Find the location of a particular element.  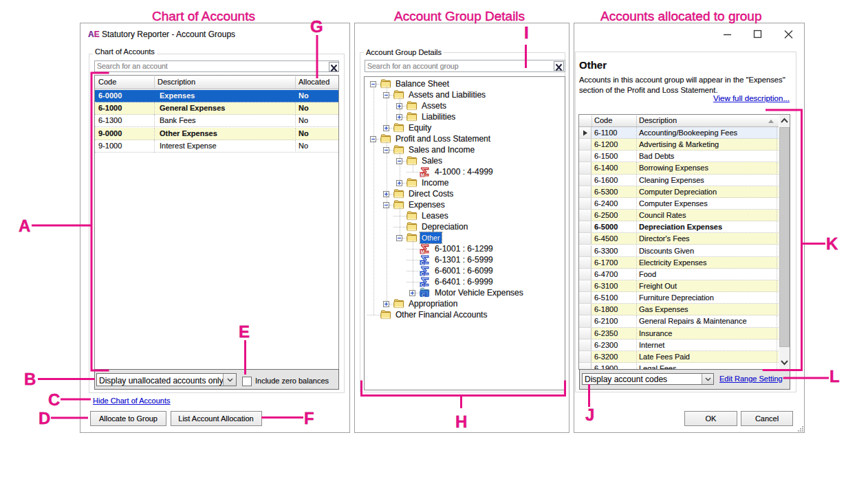

svg-text: L is located at coordinates (835, 377).